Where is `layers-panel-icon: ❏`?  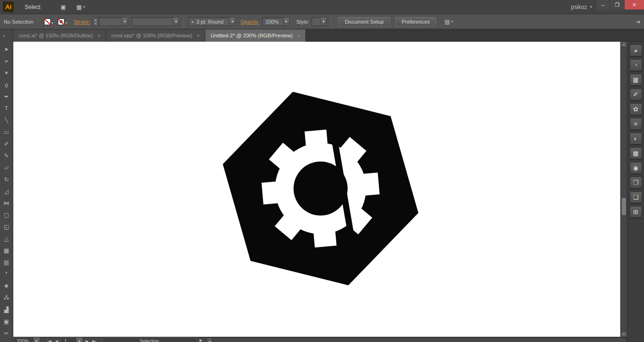 layers-panel-icon: ❏ is located at coordinates (636, 197).